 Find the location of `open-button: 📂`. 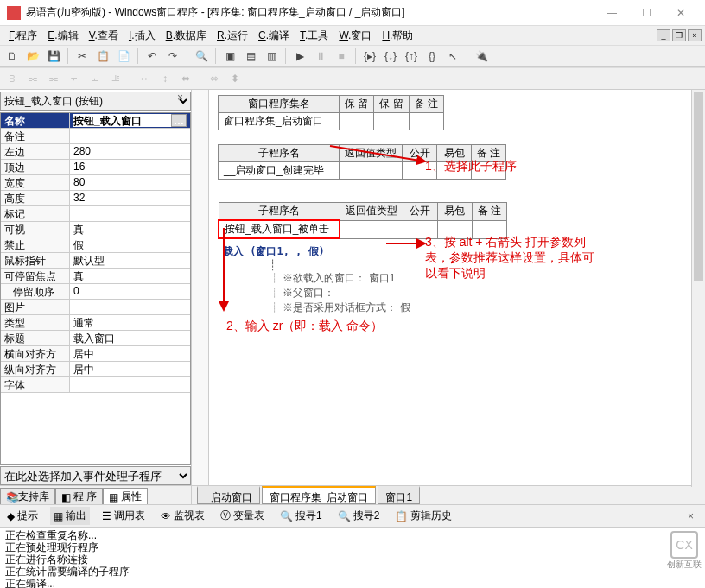

open-button: 📂 is located at coordinates (33, 56).